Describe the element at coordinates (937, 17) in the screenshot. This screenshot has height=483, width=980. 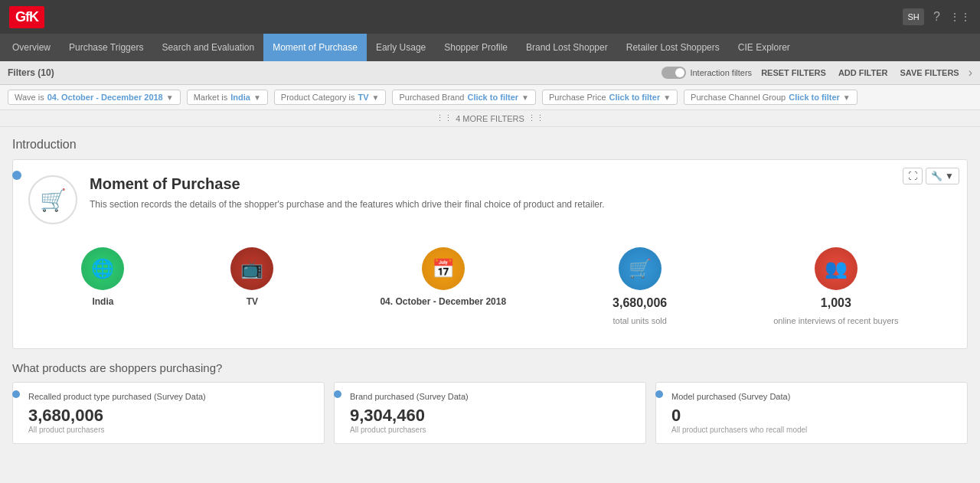
I see `help-icon: ?` at that location.